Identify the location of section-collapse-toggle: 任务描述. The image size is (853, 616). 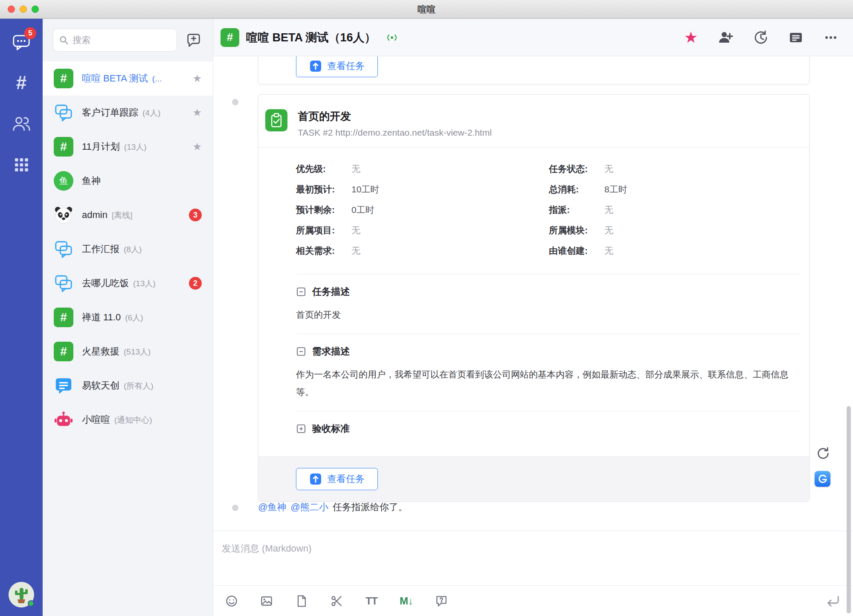
(548, 292).